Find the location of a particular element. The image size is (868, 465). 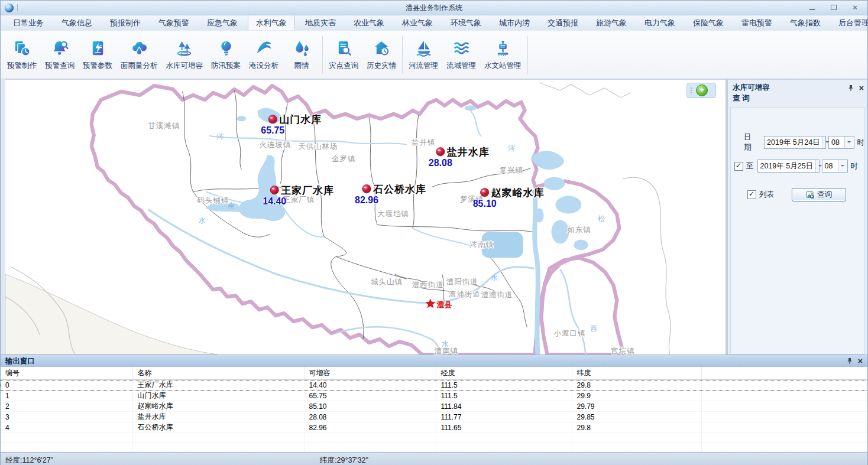

town-label: 如东镇 is located at coordinates (579, 230).